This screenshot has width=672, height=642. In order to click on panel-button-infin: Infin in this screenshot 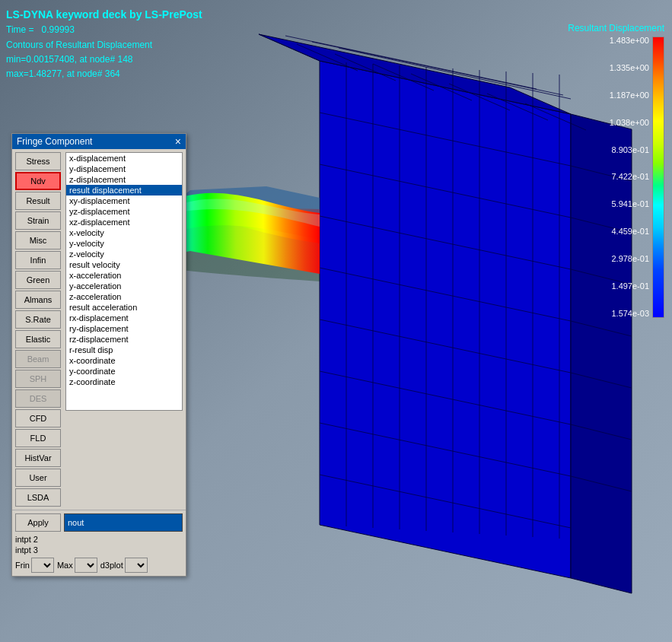, I will do `click(38, 260)`.